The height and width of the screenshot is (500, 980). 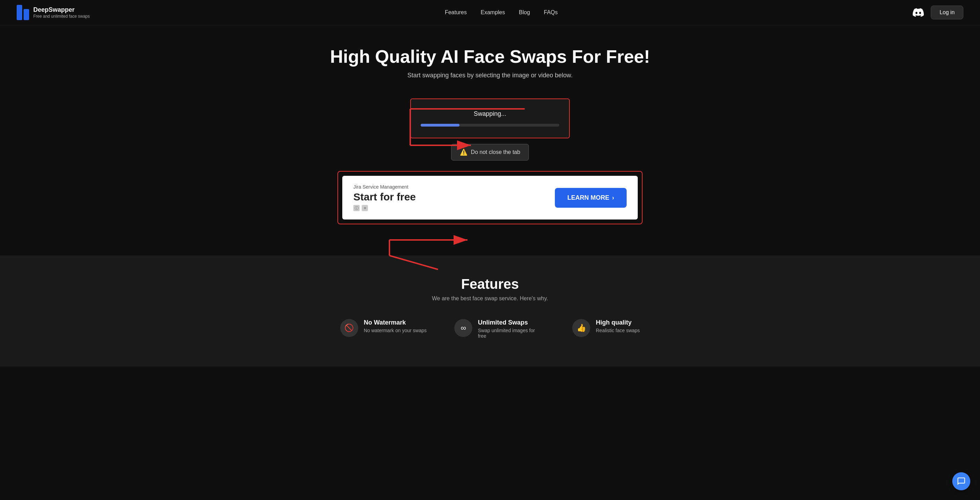 I want to click on feature-desc-2: Realistic face swaps, so click(x=618, y=330).